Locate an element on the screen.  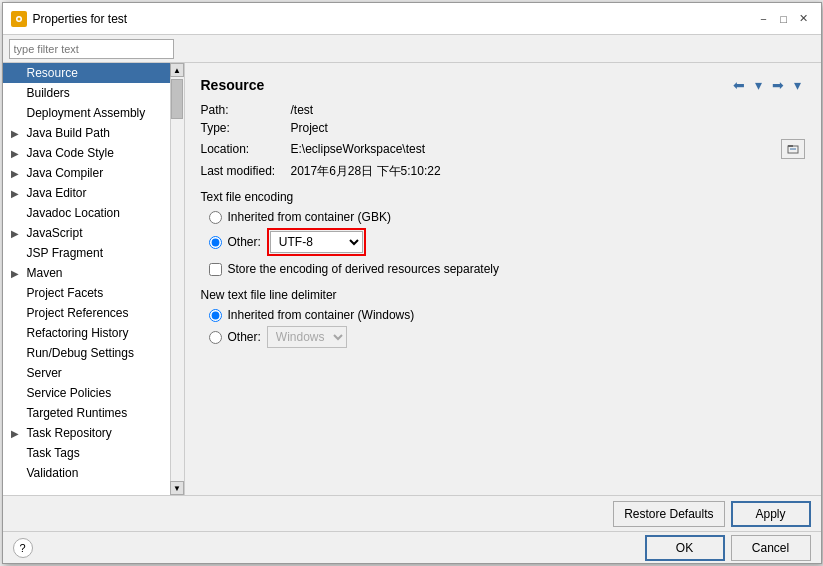
sidebar-item-run-debug-settings: Run/Debug Settings is located at coordinates (86, 353).